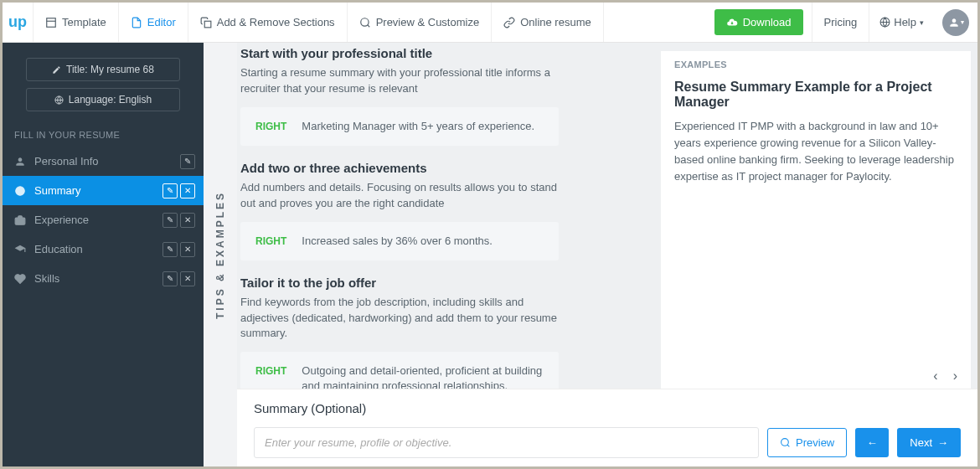 The image size is (980, 469). What do you see at coordinates (400, 318) in the screenshot?
I see `tip-body: Find keywords from the job description, …` at bounding box center [400, 318].